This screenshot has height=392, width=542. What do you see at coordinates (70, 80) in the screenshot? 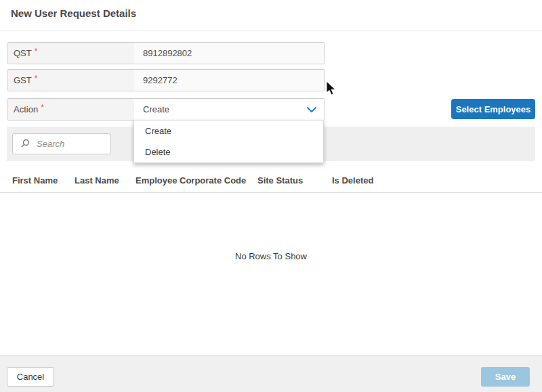
I see `gst-label: GST *` at bounding box center [70, 80].